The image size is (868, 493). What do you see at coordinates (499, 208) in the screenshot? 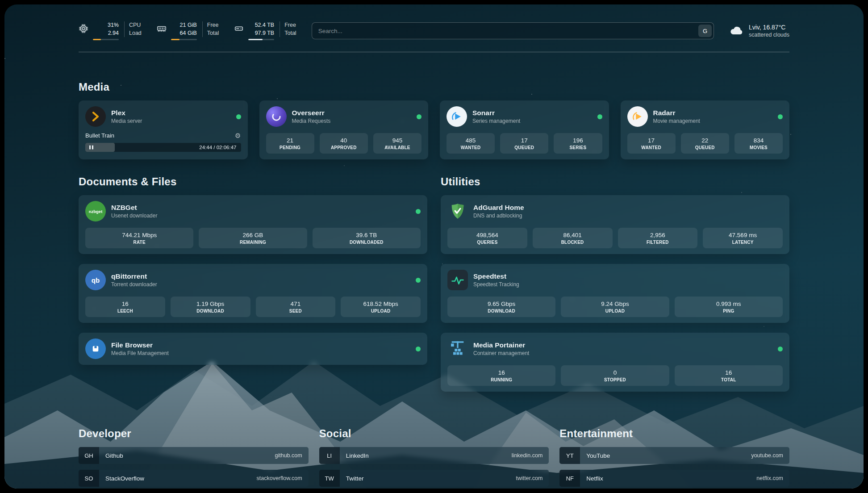
I see `service-name: AdGuard Home` at bounding box center [499, 208].